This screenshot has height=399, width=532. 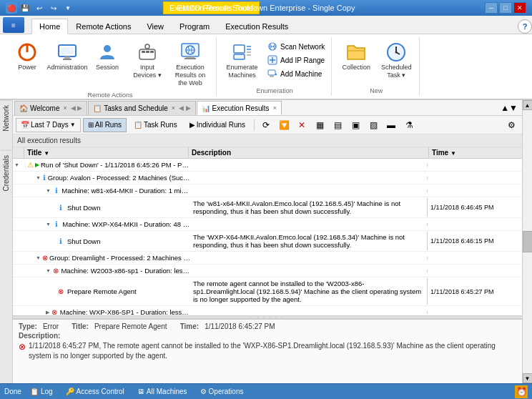 What do you see at coordinates (267, 271) in the screenshot?
I see `table-row: ▼ ⊗ Machine: W2003-x86-sp1 - Duration: l…` at bounding box center [267, 271].